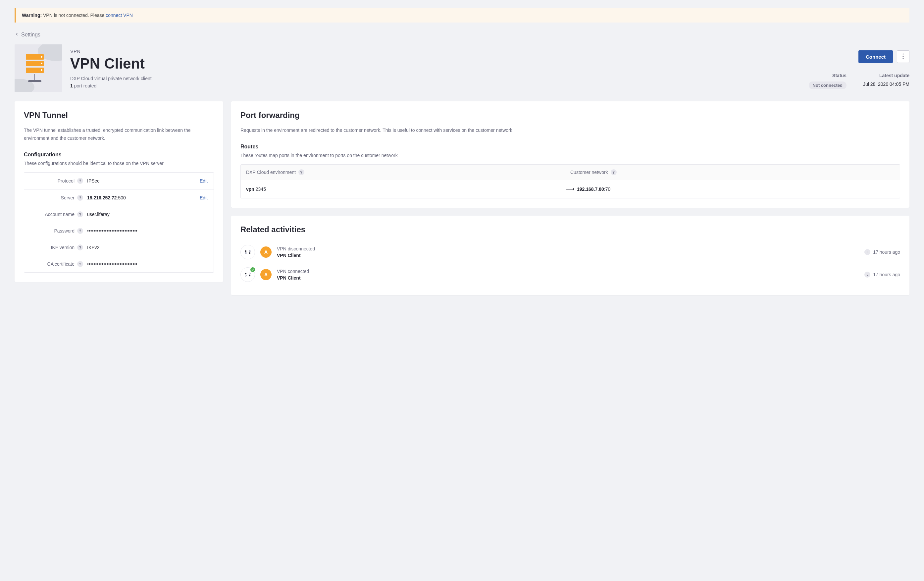  Describe the element at coordinates (60, 214) in the screenshot. I see `account-label: Account name` at that location.